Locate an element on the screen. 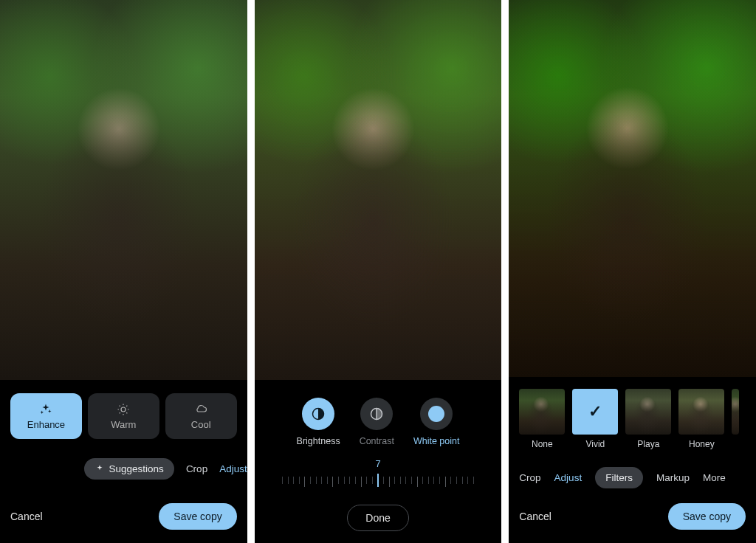  adjustment-slider: 7 is located at coordinates (378, 471).